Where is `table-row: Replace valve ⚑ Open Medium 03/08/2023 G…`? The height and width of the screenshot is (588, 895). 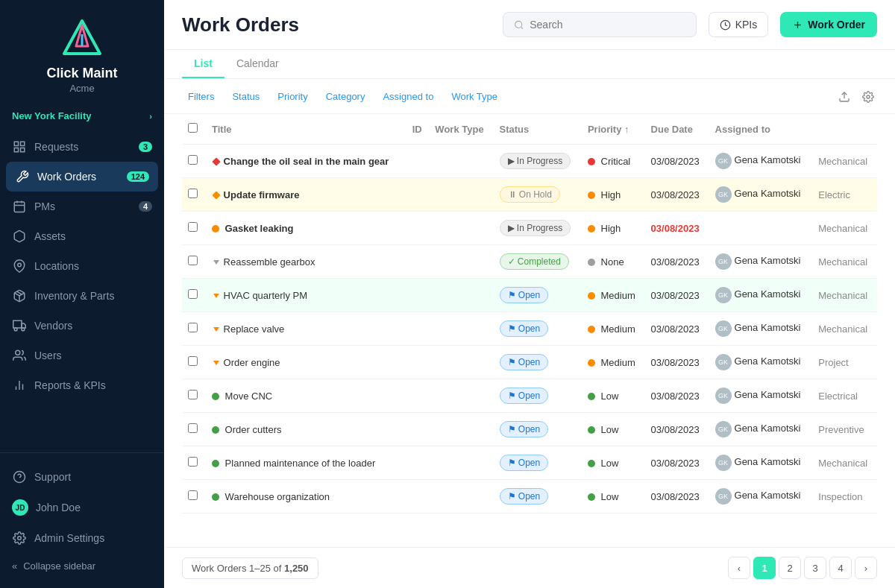 table-row: Replace valve ⚑ Open Medium 03/08/2023 G… is located at coordinates (530, 329).